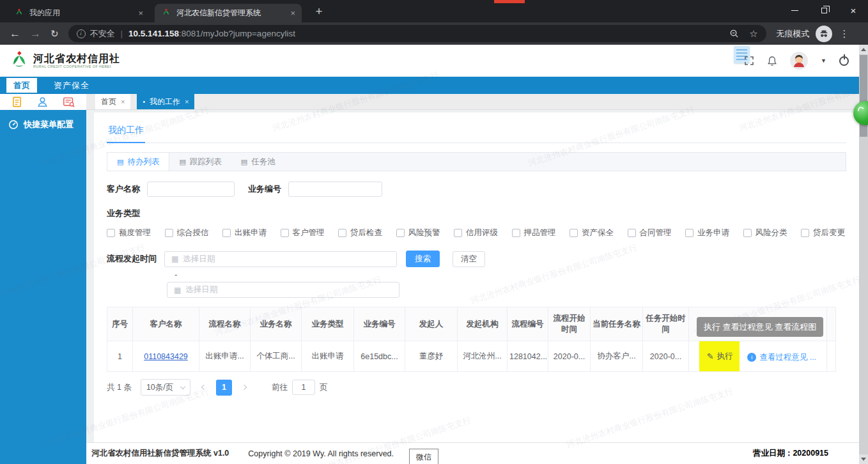 This screenshot has height=464, width=868. I want to click on wechat-button: 微信, so click(424, 456).